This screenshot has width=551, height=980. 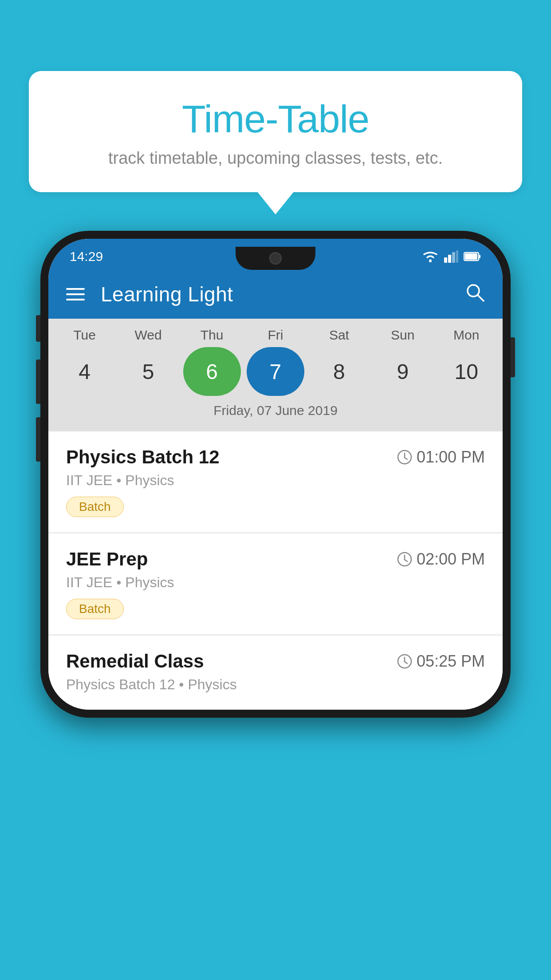 I want to click on class-time-text-2: 02:00 PM, so click(x=451, y=559).